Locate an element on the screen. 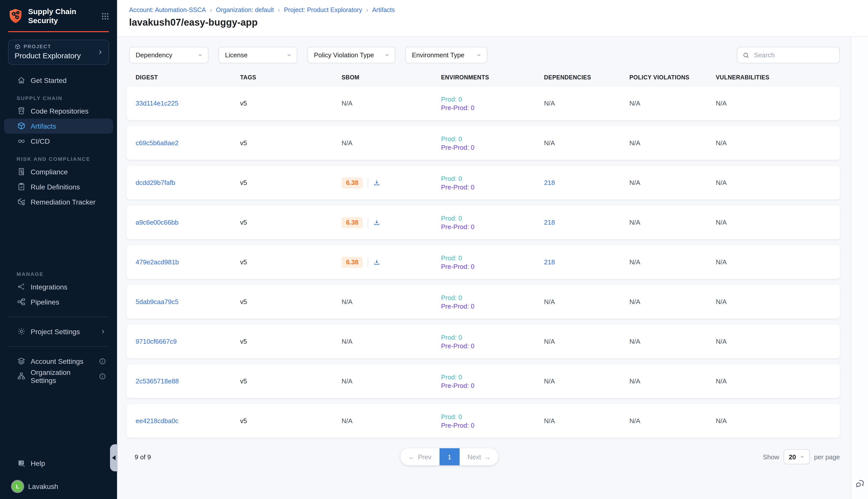 This screenshot has height=499, width=868. digest-link: 479e2acd981b is located at coordinates (157, 262).